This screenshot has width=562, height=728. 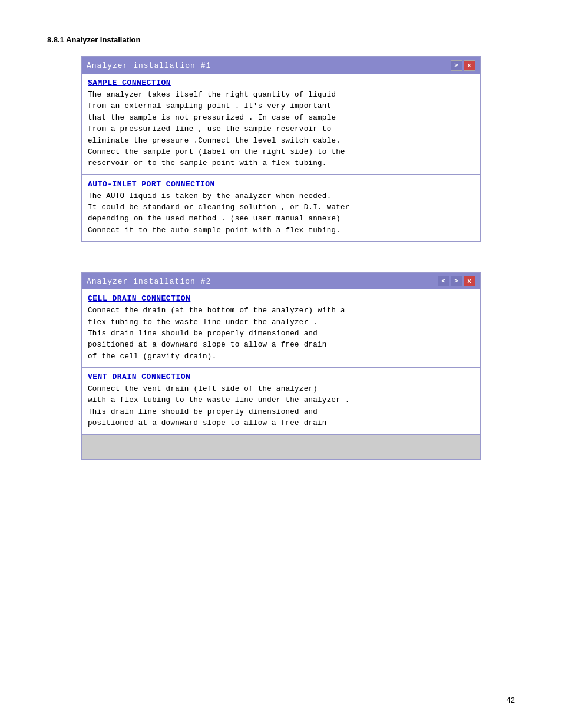 I want to click on sample-connection-label: SAMPLE CONNECTION, so click(x=281, y=83).